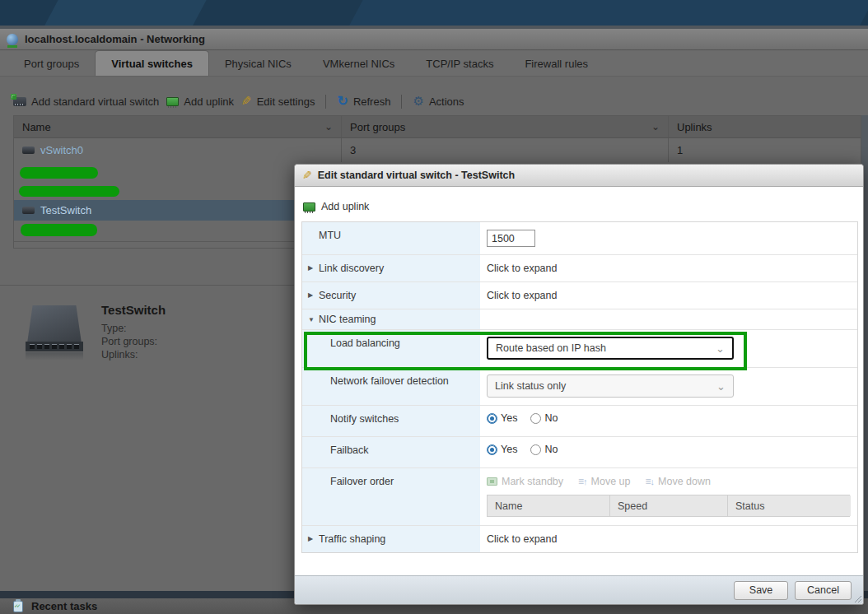 The width and height of the screenshot is (868, 614). What do you see at coordinates (610, 386) in the screenshot?
I see `failover-detection-select: Link status only ⌄` at bounding box center [610, 386].